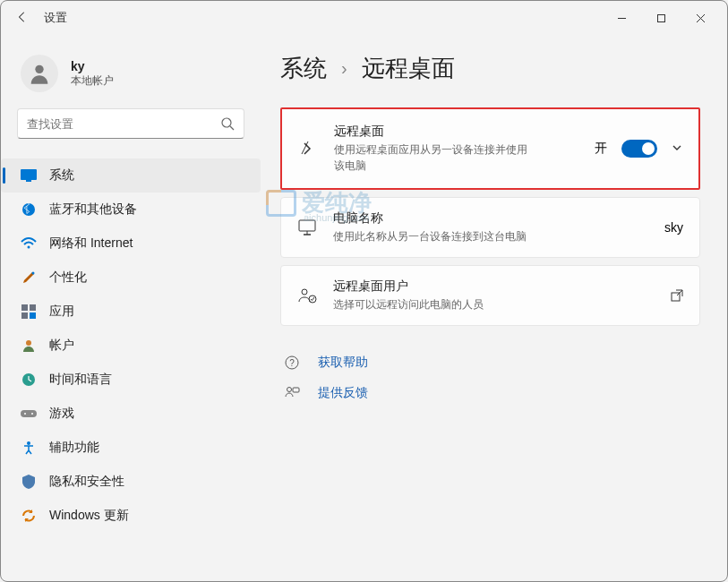 Image resolution: width=728 pixels, height=582 pixels. What do you see at coordinates (56, 18) in the screenshot?
I see `window-title: 设置` at bounding box center [56, 18].